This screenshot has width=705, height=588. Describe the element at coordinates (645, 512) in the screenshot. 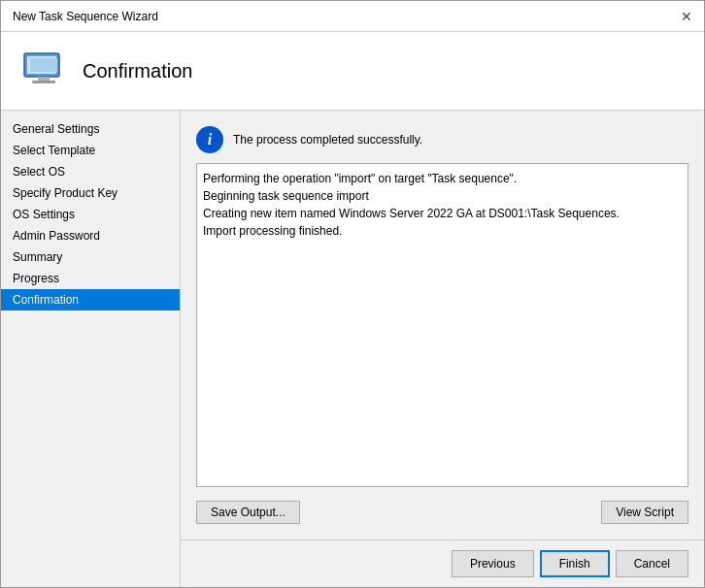

I see `view-script-button: View Script` at that location.